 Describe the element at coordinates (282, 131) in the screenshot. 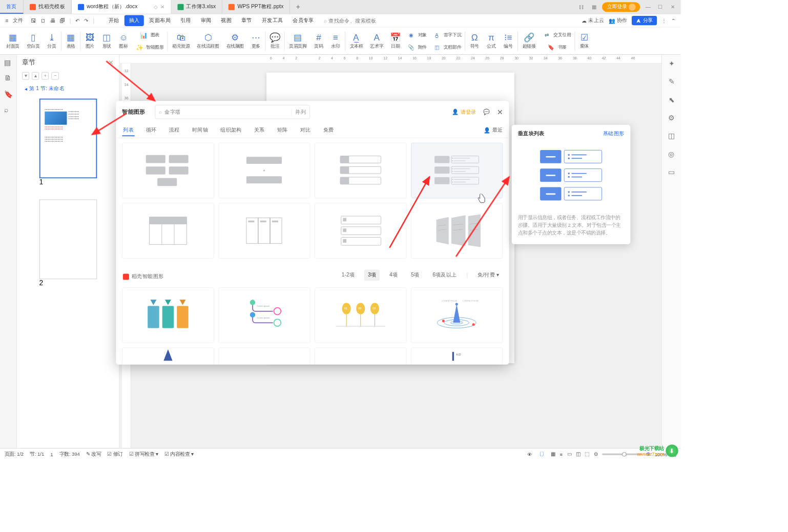

I see `dlgtab-matrix: 矩阵` at that location.